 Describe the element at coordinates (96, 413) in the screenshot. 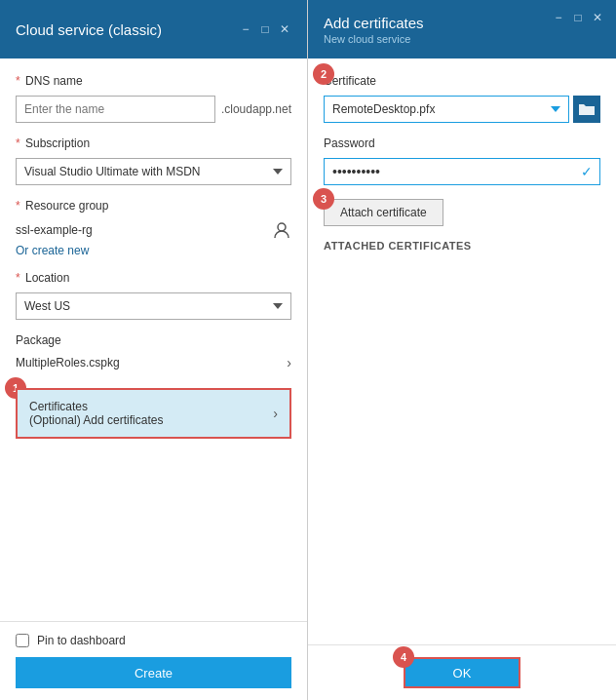

I see `cert-section-text: Certificates (Optional) Add certificates` at that location.